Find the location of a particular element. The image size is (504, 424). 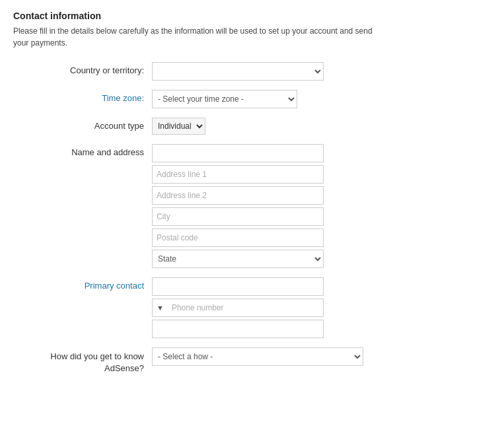

account-type-row: Account type Individual Business is located at coordinates (252, 126).